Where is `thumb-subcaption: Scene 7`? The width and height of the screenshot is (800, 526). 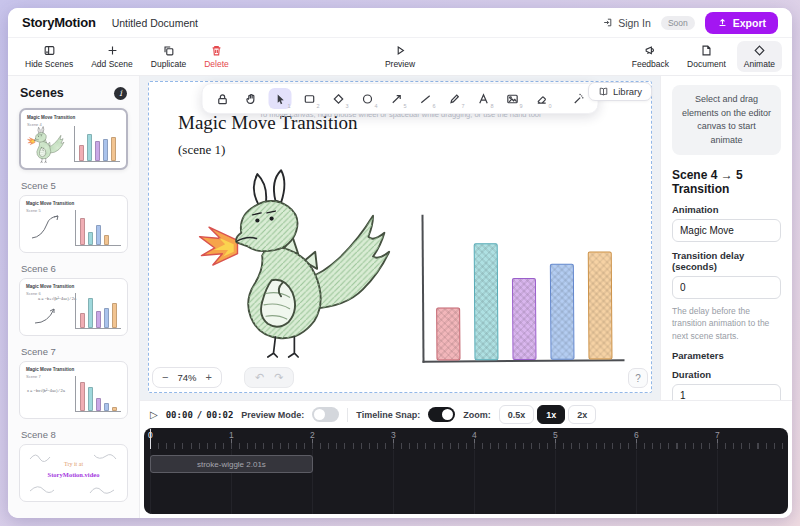 thumb-subcaption: Scene 7 is located at coordinates (34, 376).